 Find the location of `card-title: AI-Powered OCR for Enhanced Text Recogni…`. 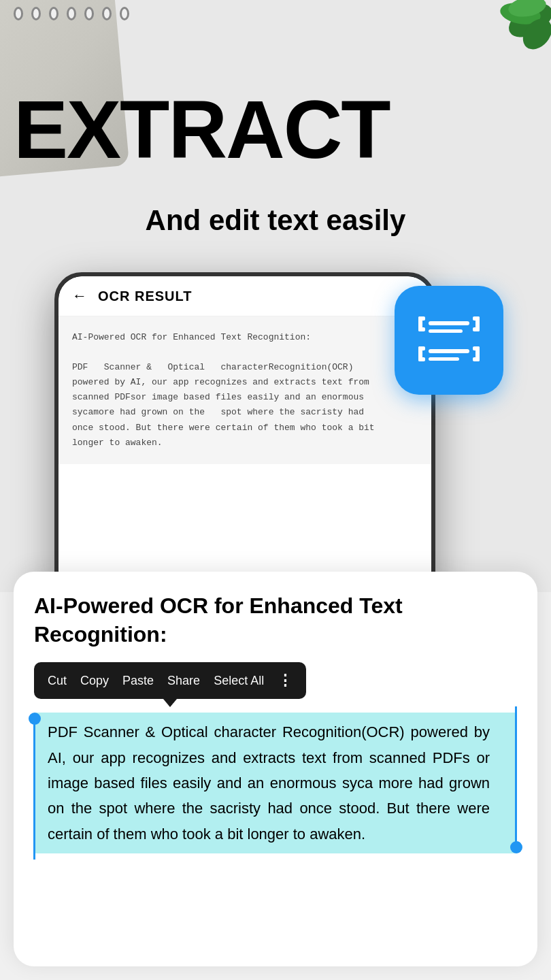

card-title: AI-Powered OCR for Enhanced Text Recogni… is located at coordinates (276, 621).